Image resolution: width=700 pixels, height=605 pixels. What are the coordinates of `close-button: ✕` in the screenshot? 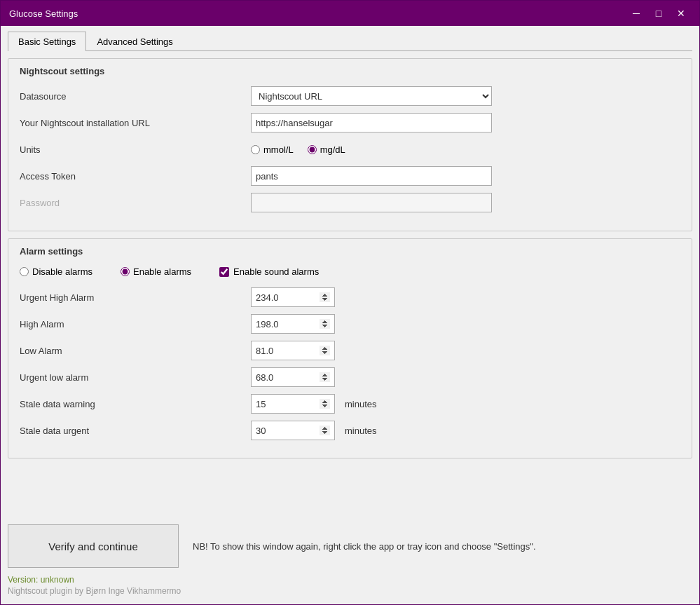 It's located at (681, 13).